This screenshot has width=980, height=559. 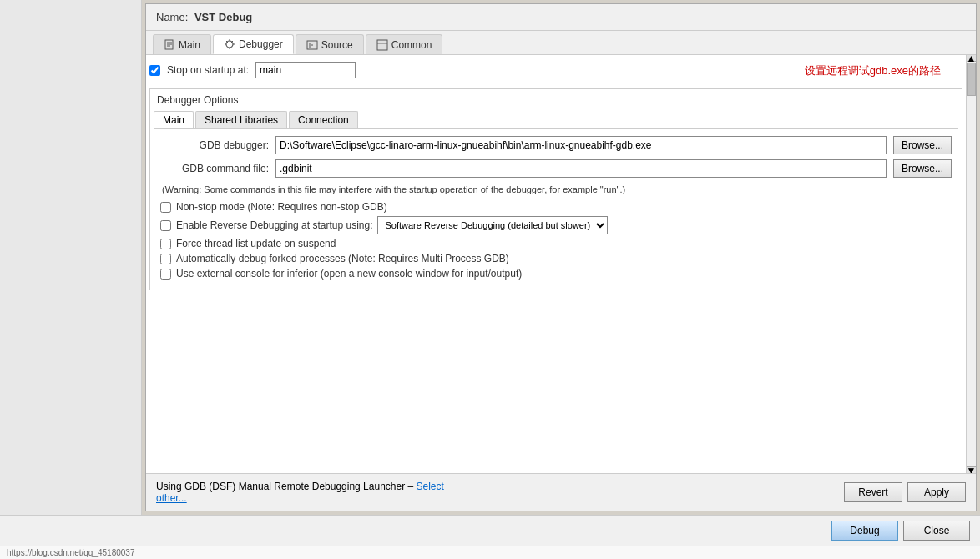 What do you see at coordinates (581, 169) in the screenshot?
I see `gdb-command-file-input` at bounding box center [581, 169].